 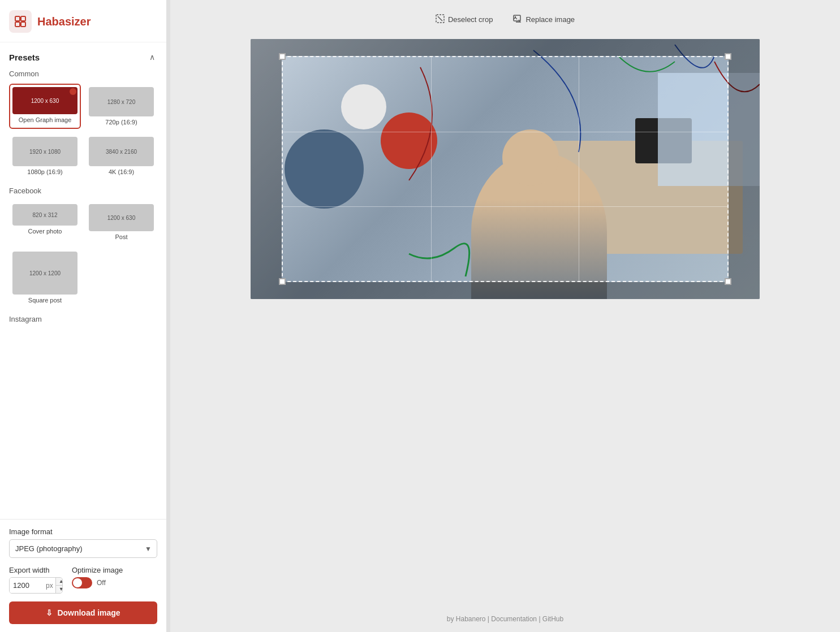 I want to click on preset-item-720p: 1280 x 720 720p (16:9), so click(x=121, y=106).